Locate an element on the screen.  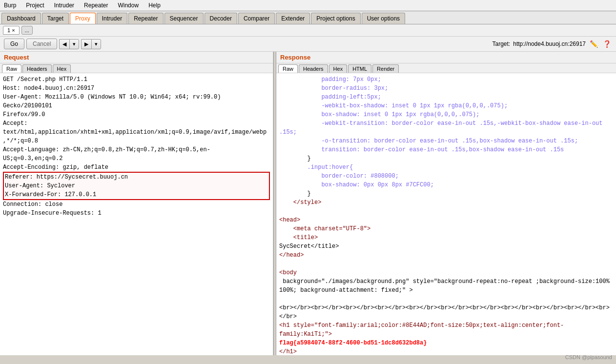
tab-user-options: User options is located at coordinates (384, 19).